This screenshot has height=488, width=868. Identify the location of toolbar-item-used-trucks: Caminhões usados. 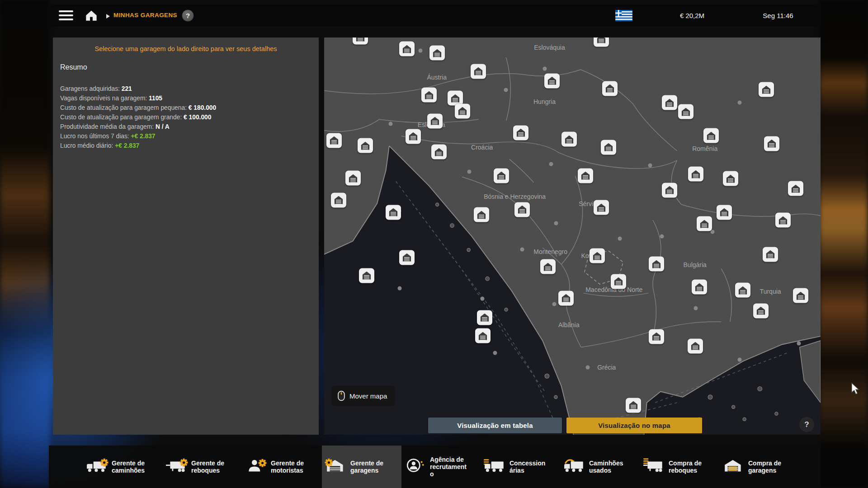
(600, 467).